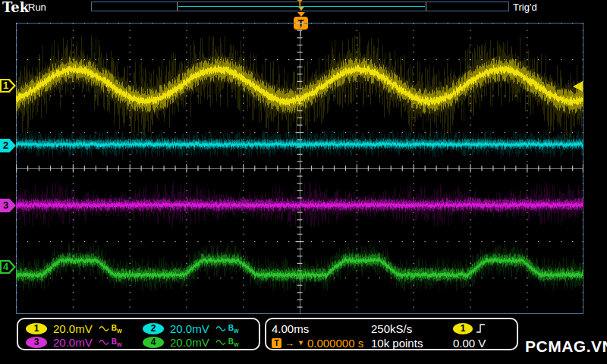  Describe the element at coordinates (138, 334) in the screenshot. I see `channel-readout-box: 1 20.0mV BW 2 20.0mV BW 3 20.0mV BW 4` at that location.